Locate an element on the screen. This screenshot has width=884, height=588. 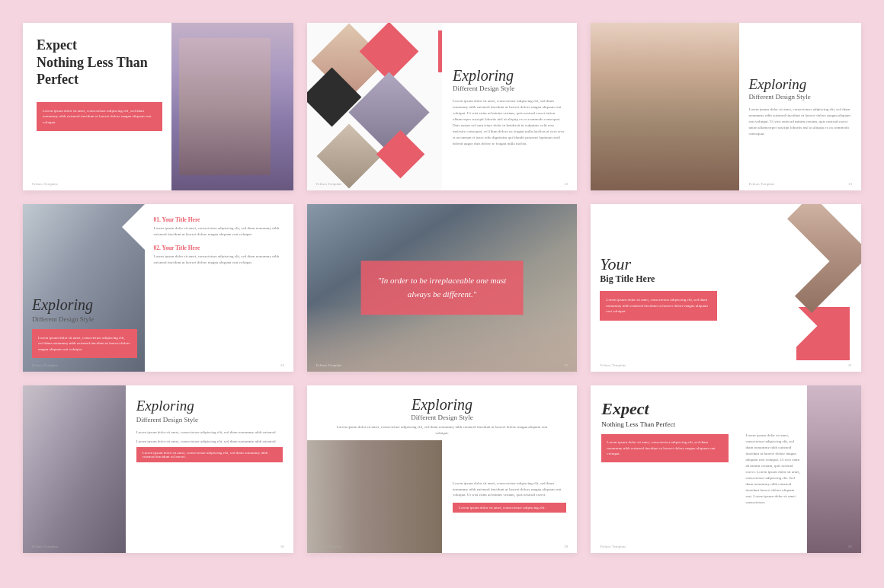
slide-3-footer: Felines Template is located at coordinates (761, 184).